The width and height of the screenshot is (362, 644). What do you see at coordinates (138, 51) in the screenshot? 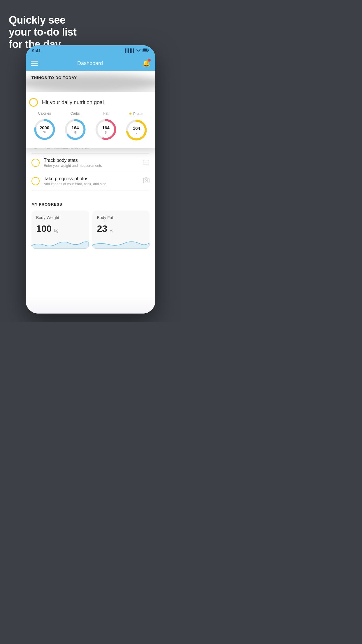
I see `wifi-icon` at bounding box center [138, 51].